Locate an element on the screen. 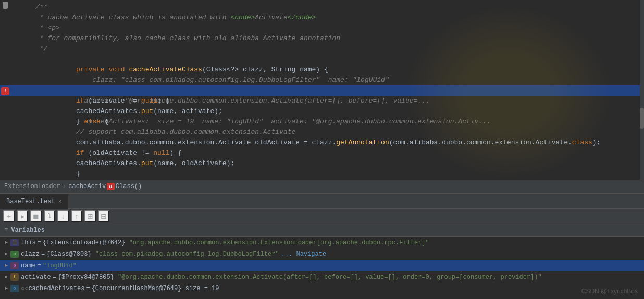  search-highlight-badge: a is located at coordinates (110, 186).